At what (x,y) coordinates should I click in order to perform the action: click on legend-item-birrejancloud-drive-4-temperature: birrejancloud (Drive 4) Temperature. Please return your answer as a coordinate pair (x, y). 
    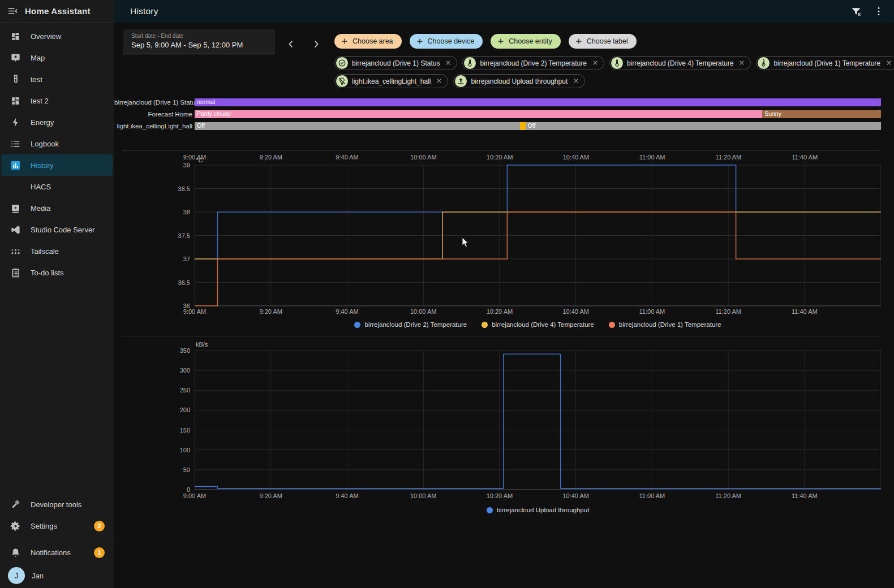
    Looking at the image, I should click on (538, 325).